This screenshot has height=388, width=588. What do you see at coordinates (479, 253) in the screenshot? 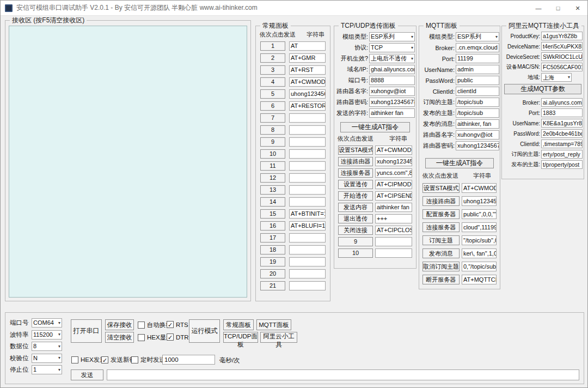
I see `command-input: ker\, fan",1,0` at bounding box center [479, 253].